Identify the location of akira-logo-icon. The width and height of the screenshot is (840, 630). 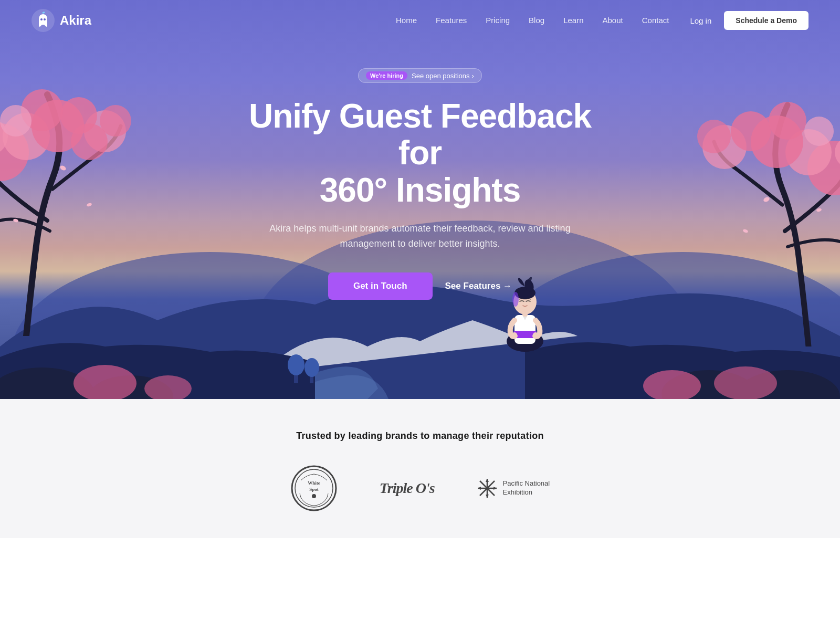
(43, 20).